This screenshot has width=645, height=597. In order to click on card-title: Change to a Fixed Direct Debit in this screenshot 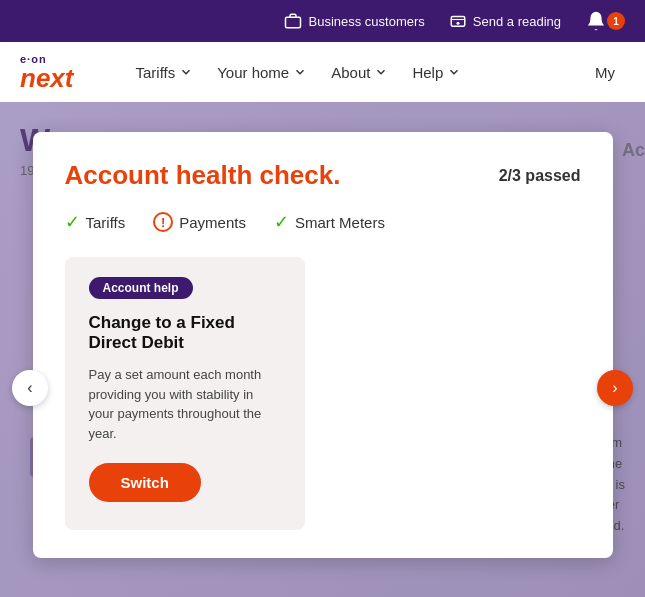, I will do `click(185, 333)`.